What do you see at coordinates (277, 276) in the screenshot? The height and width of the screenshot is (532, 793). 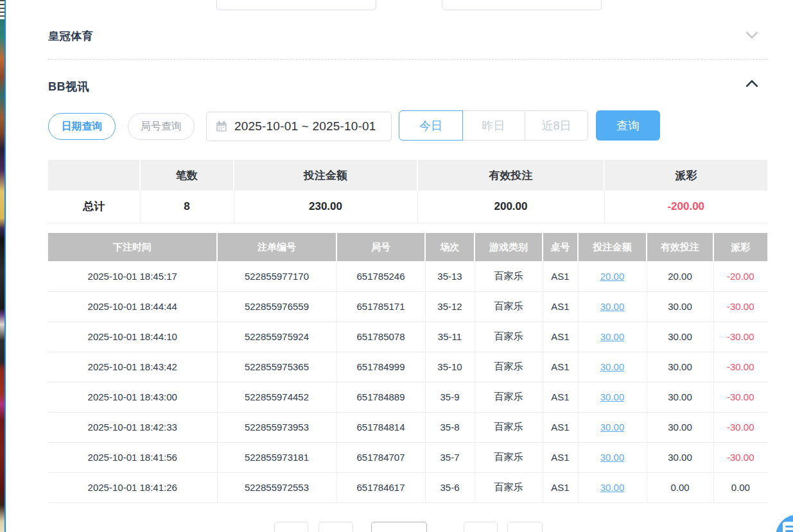 I see `record-cell-1: 522855977170` at bounding box center [277, 276].